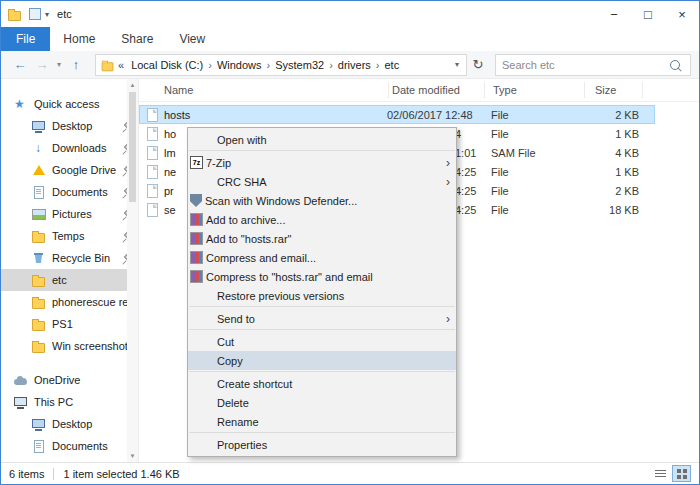  What do you see at coordinates (593, 65) in the screenshot?
I see `search-box` at bounding box center [593, 65].